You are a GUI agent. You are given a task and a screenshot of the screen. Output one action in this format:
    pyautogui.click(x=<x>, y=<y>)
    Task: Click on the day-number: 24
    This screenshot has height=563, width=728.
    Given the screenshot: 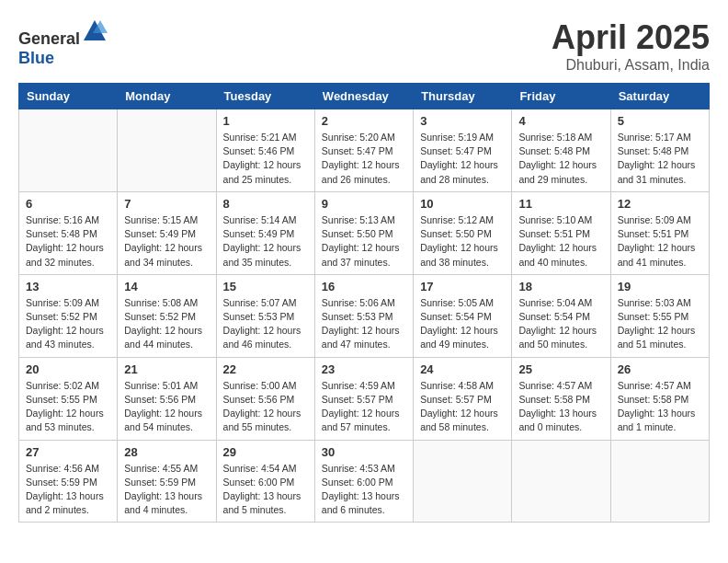 What is the action you would take?
    pyautogui.click(x=462, y=370)
    